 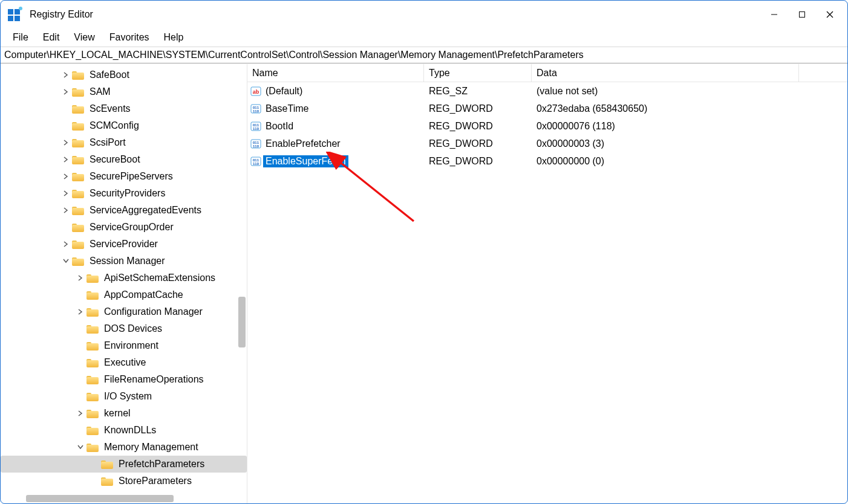 I want to click on addressbar-container: Computer\HKEY_LOCAL_MACHINE\SYSTEM\Curre…, so click(x=424, y=55).